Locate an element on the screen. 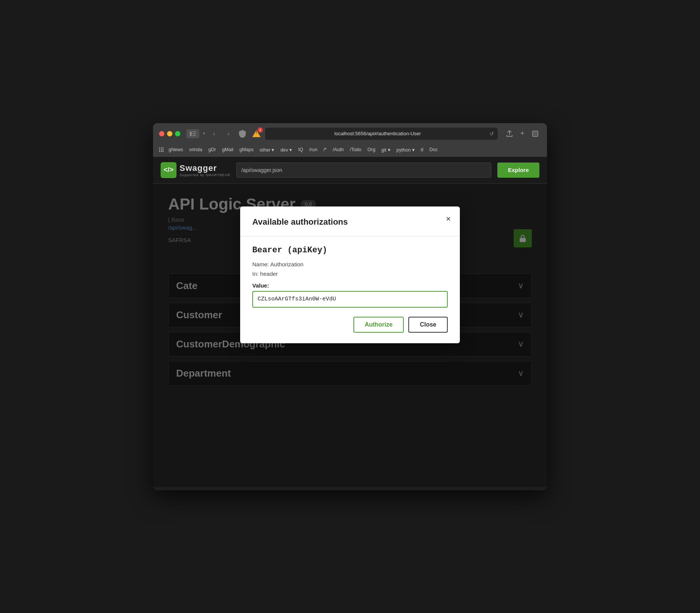 This screenshot has height=613, width=700. bookmark-comment: /* is located at coordinates (325, 150).